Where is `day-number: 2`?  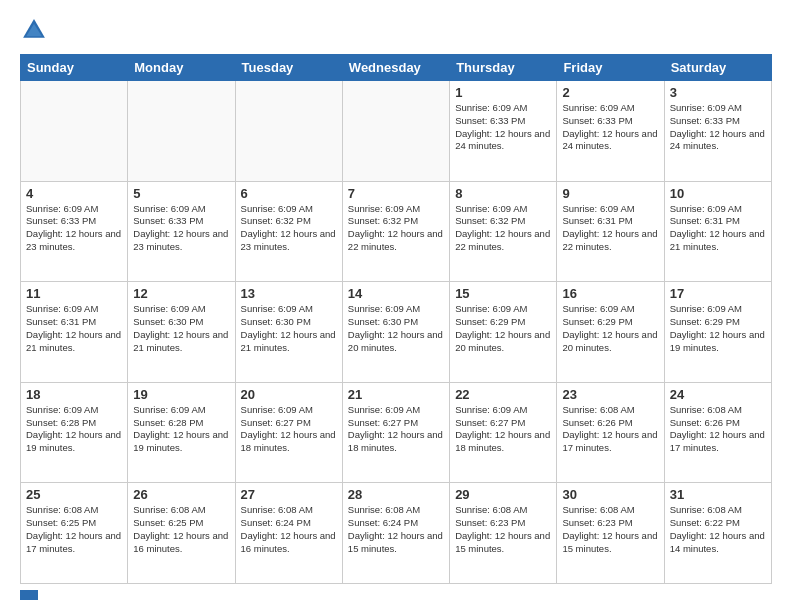 day-number: 2 is located at coordinates (610, 92).